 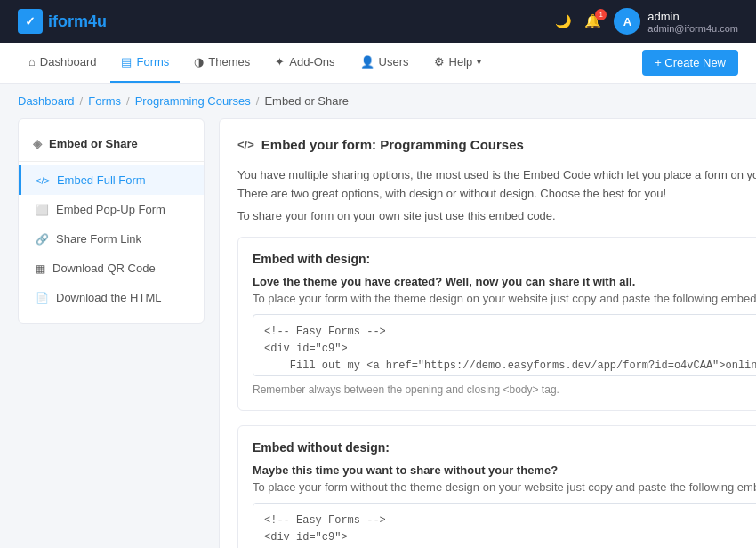 What do you see at coordinates (504, 390) in the screenshot?
I see `embed-with-design-note: Remember always between the opening and …` at bounding box center [504, 390].